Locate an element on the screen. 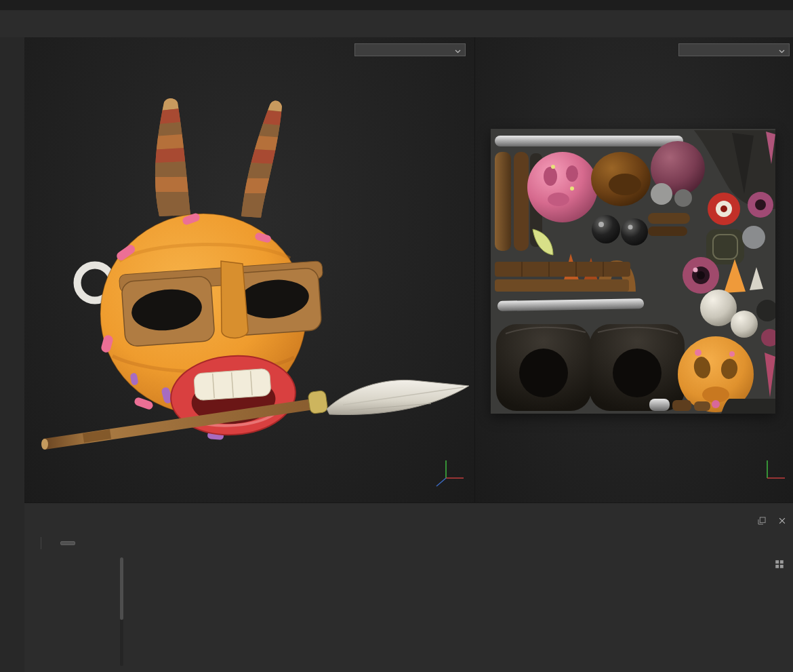 The image size is (793, 672). shelf-sidebar is located at coordinates (72, 614).